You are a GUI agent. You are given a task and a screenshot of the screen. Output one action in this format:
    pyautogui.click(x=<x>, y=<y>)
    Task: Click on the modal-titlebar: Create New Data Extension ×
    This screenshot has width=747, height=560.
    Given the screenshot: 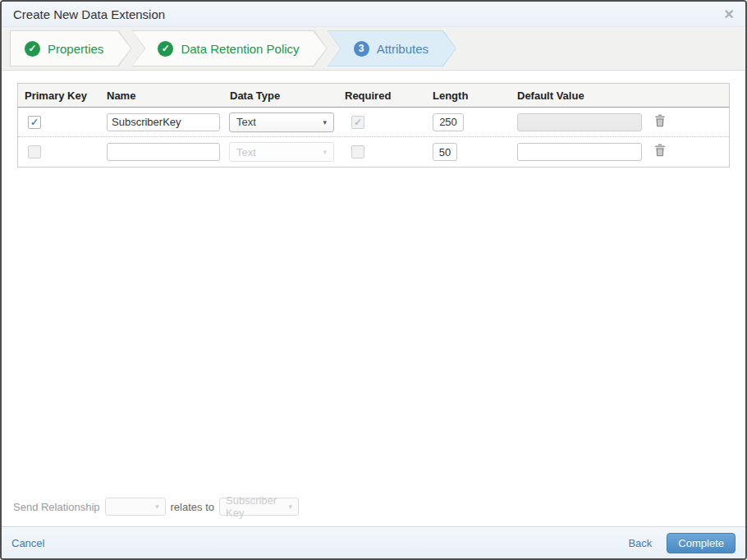 What is the action you would take?
    pyautogui.click(x=374, y=15)
    